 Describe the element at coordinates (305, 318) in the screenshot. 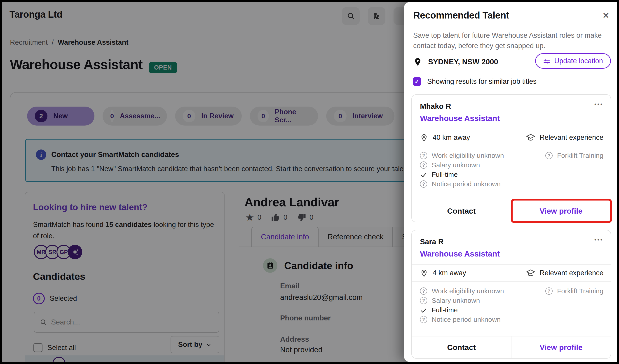

I see `phone-label: Phone number` at that location.